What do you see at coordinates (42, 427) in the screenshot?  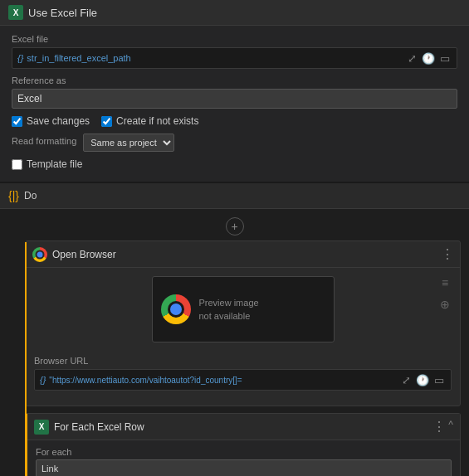 I see `excel-icon-foreach: X` at bounding box center [42, 427].